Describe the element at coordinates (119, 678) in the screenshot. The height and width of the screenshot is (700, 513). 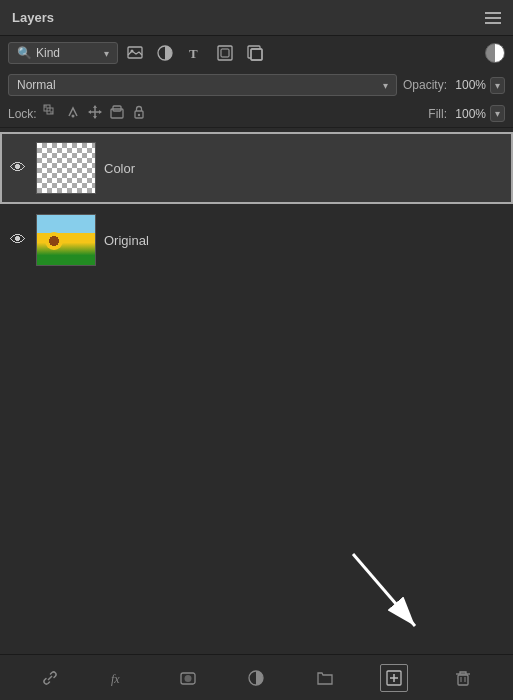
I see `add-layer-style-button: fx` at that location.